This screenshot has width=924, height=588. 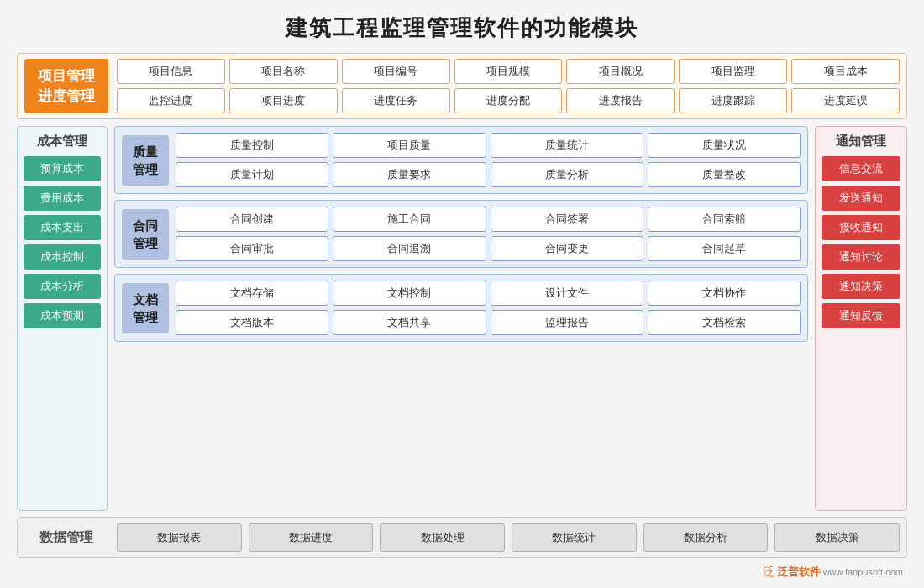 What do you see at coordinates (724, 219) in the screenshot?
I see `contract-cell-1-4: 合同索赔` at bounding box center [724, 219].